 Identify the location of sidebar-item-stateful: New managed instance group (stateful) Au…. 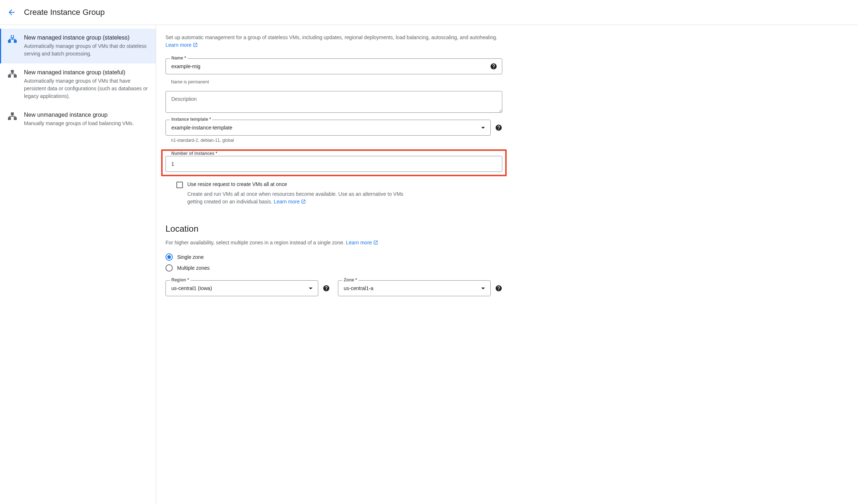
(78, 85).